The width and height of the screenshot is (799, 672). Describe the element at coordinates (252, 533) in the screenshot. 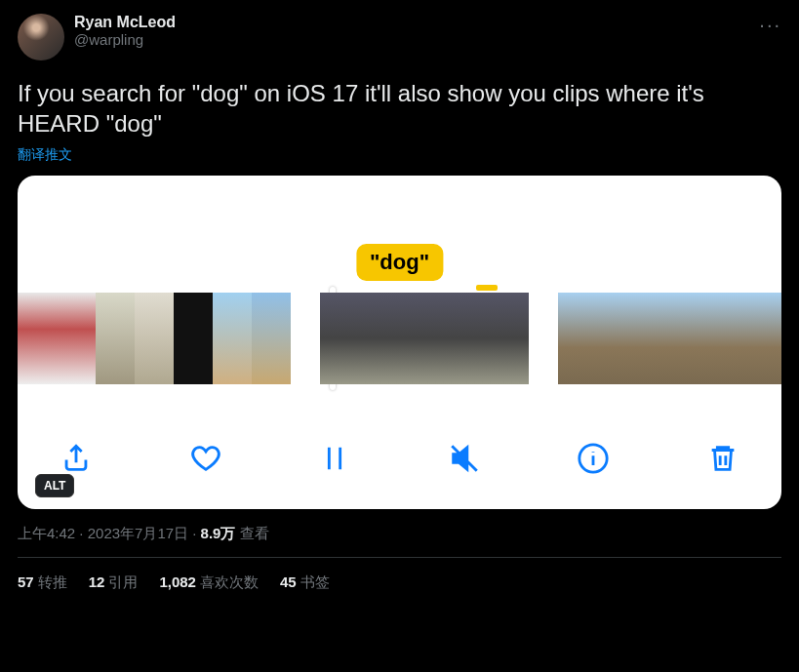

I see `views-label: 查看` at that location.